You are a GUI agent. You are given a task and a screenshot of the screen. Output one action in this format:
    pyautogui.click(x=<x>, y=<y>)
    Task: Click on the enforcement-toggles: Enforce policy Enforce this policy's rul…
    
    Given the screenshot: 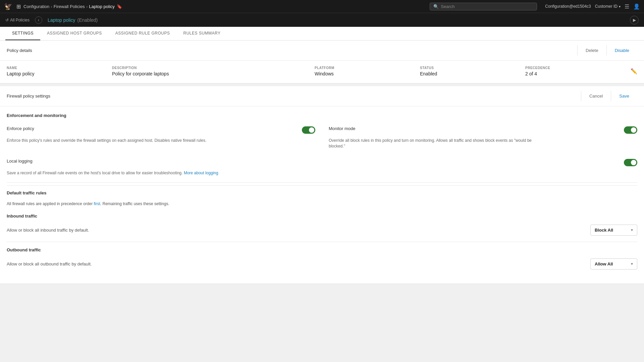 What is the action you would take?
    pyautogui.click(x=322, y=135)
    